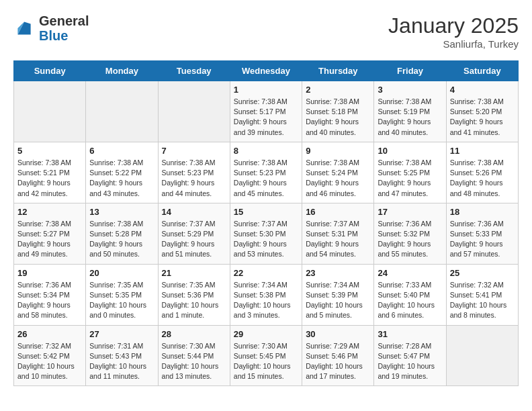 Image resolution: width=532 pixels, height=411 pixels. What do you see at coordinates (266, 356) in the screenshot?
I see `calendar-cell: 29Sunrise: 7:30 AM Sunset: 5:45 PM Dayli…` at bounding box center [266, 356].